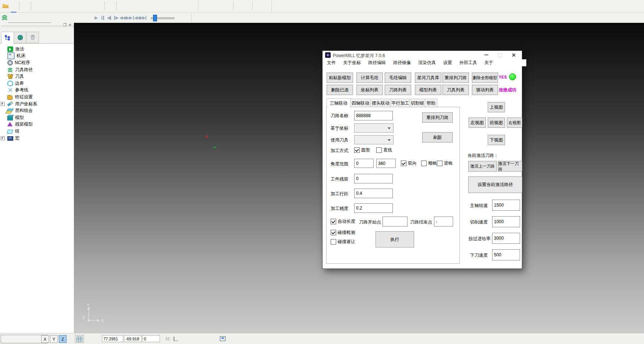 The image size is (644, 344). Describe the element at coordinates (37, 91) in the screenshot. I see `tree-item-patterns: 参考线` at that location.